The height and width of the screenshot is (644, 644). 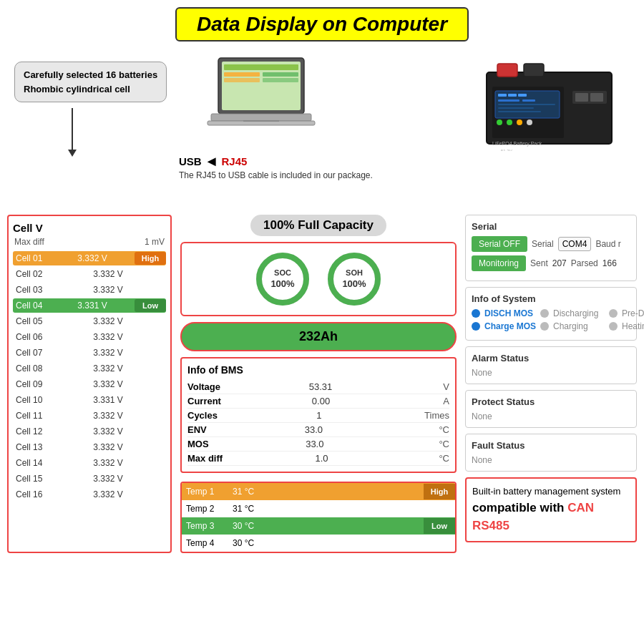 What do you see at coordinates (551, 263) in the screenshot?
I see `serial-row-2: Monitoring Sent 207 Parsed 166` at bounding box center [551, 263].